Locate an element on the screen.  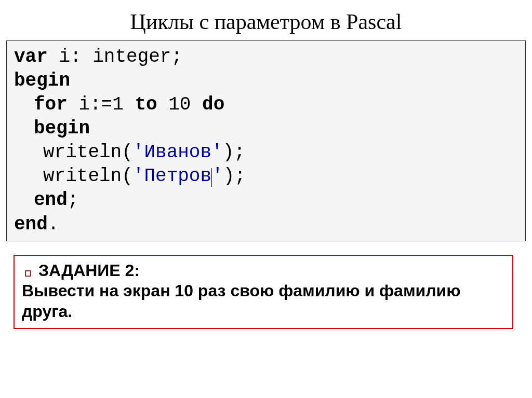
keyword-begin-inner: begin is located at coordinates (62, 129).